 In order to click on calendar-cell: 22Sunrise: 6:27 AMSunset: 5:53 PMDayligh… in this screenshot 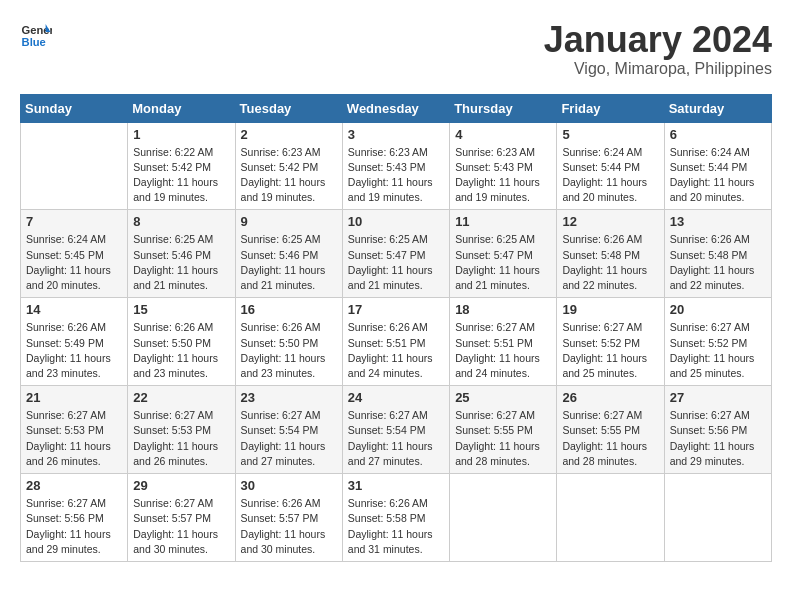, I will do `click(182, 430)`.